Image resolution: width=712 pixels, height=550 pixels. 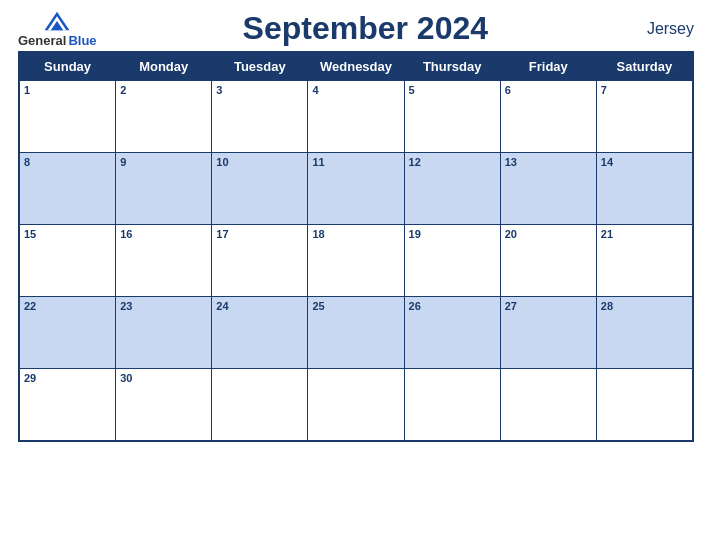 What do you see at coordinates (260, 261) in the screenshot?
I see `day-cell: 17` at bounding box center [260, 261].